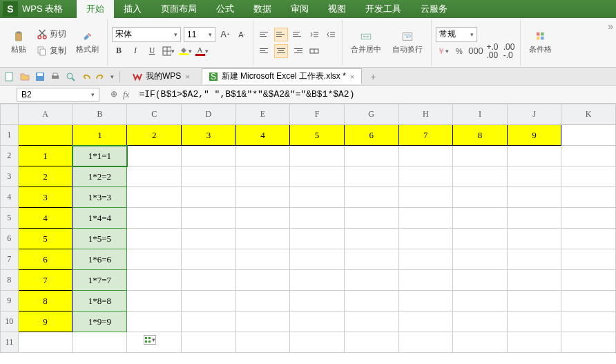  Describe the element at coordinates (314, 51) in the screenshot. I see `merge-split-button` at that location.